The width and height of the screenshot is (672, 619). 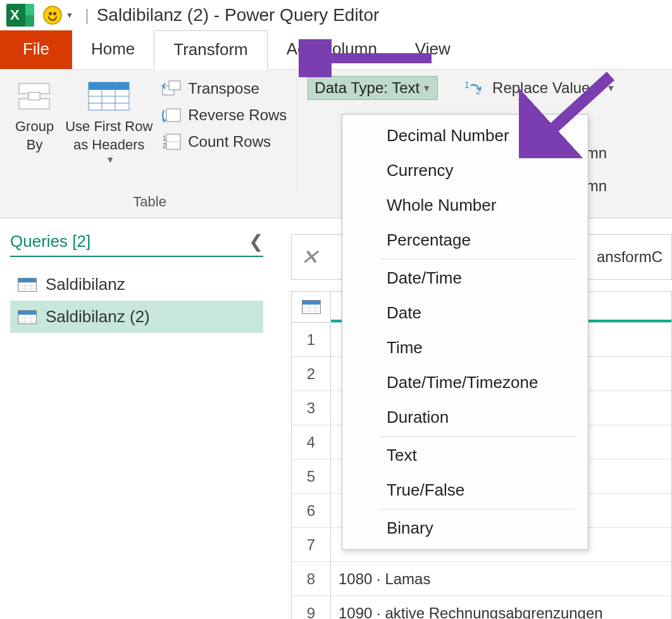 What do you see at coordinates (373, 88) in the screenshot?
I see `data-type-button: Data Type: Text ▼` at bounding box center [373, 88].